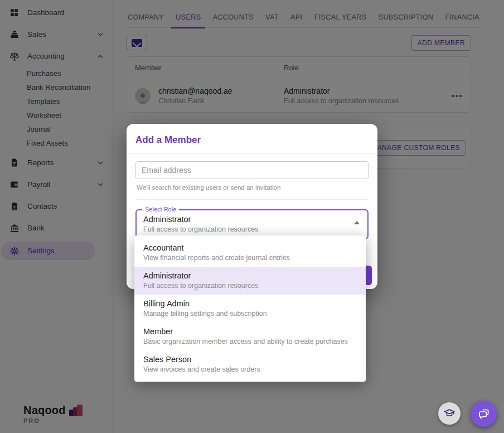  I want to click on modal-title: Add a Member, so click(252, 138).